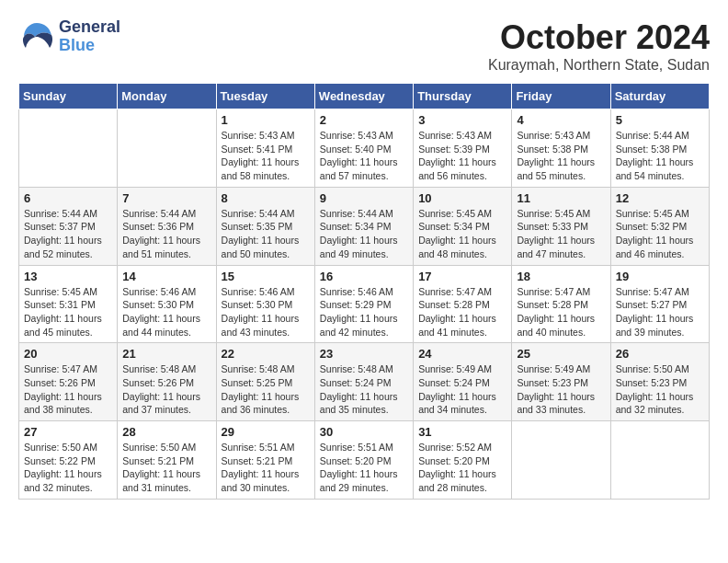 The image size is (728, 563). I want to click on day-number: 24, so click(462, 353).